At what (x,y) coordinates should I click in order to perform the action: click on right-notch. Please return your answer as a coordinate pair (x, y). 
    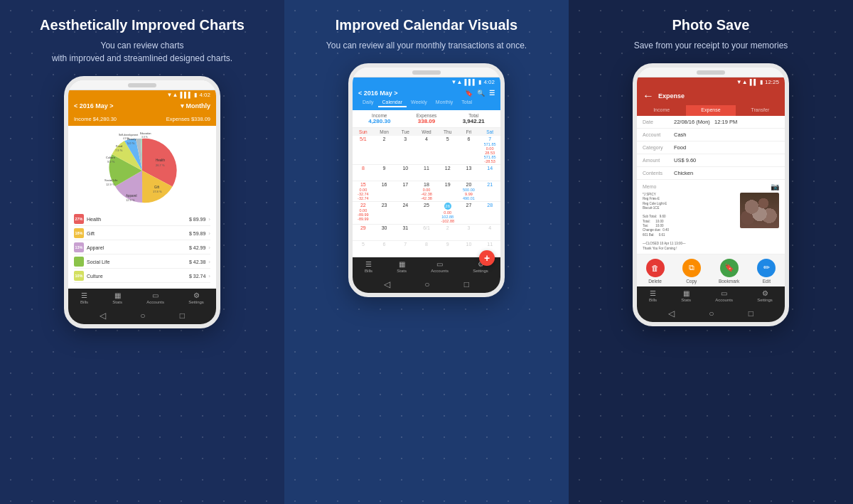
    Looking at the image, I should click on (711, 73).